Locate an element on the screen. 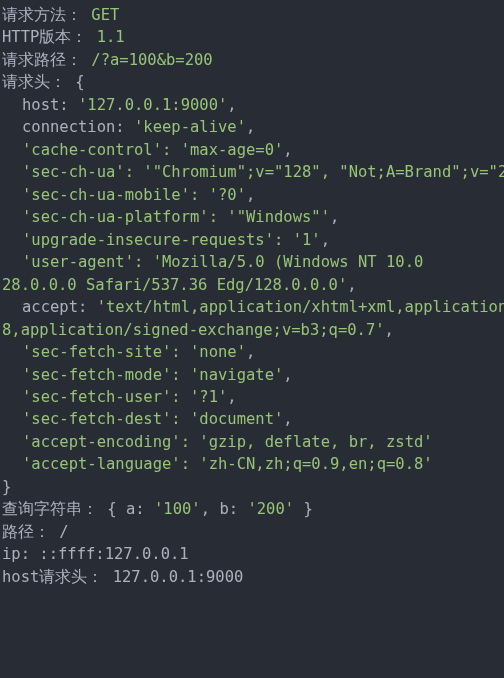 The width and height of the screenshot is (504, 678). header-accept-language: 'accept-language': 'zh-CN,zh;q=0.9,en;q=… is located at coordinates (252, 464).